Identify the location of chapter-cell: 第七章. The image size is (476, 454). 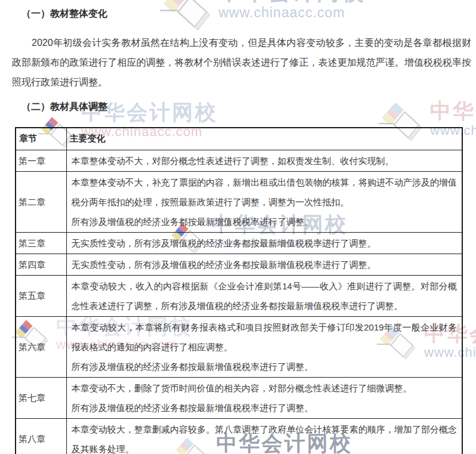
(41, 397).